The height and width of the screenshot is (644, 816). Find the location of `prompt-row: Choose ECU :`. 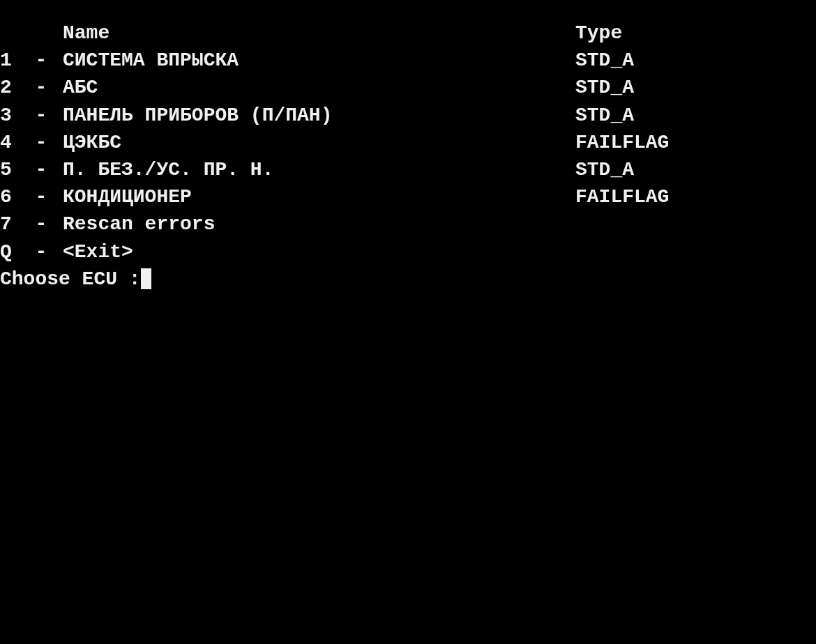

prompt-row: Choose ECU : is located at coordinates (408, 279).